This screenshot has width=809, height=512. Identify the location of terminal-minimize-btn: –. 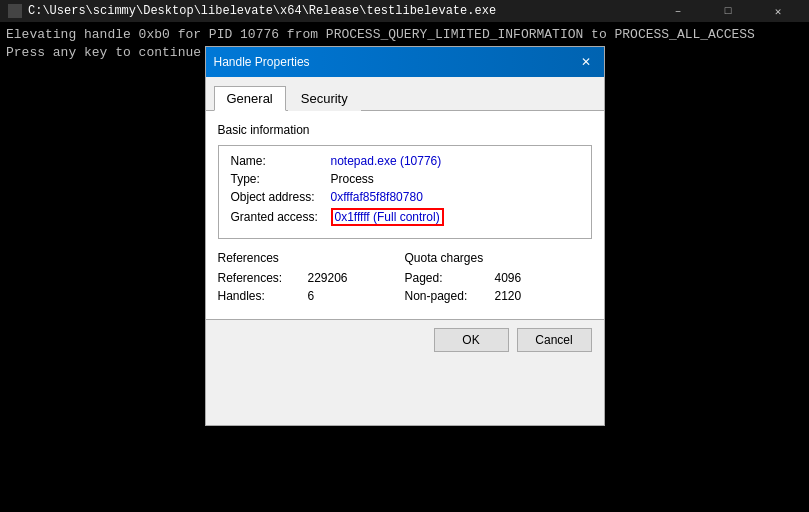
(678, 11).